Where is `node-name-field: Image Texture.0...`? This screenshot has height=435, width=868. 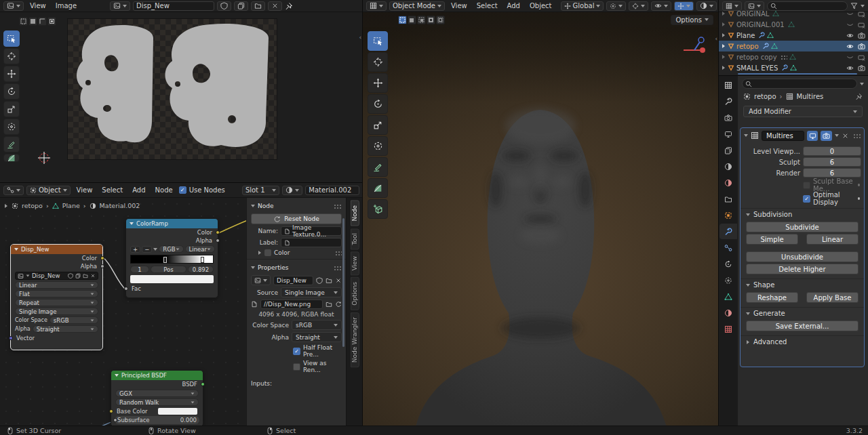
node-name-field: Image Texture.0... is located at coordinates (311, 231).